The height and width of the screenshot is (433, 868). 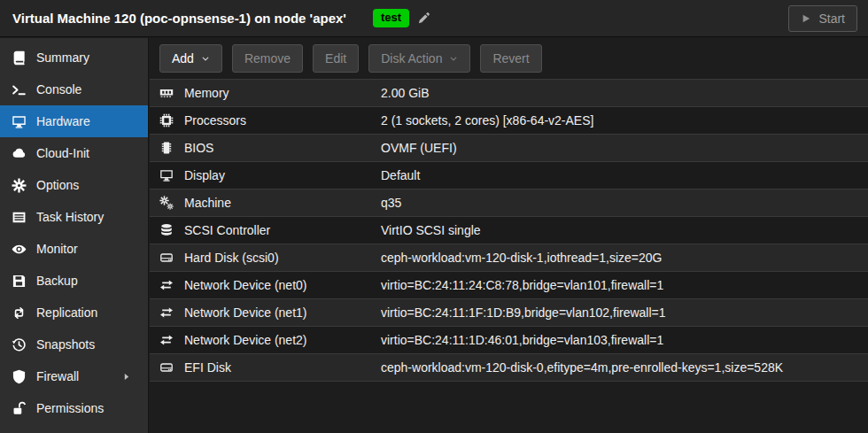 I want to click on microchip-icon, so click(x=167, y=148).